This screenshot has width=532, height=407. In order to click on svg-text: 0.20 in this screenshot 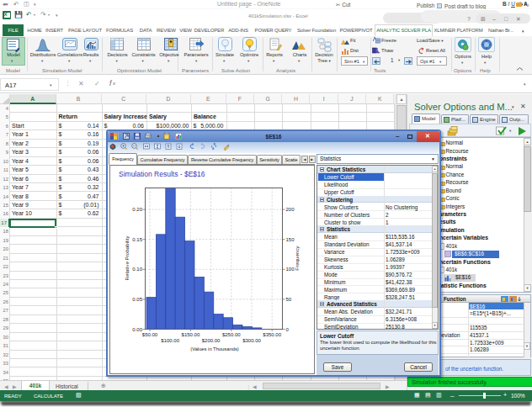, I will do `click(137, 209)`.